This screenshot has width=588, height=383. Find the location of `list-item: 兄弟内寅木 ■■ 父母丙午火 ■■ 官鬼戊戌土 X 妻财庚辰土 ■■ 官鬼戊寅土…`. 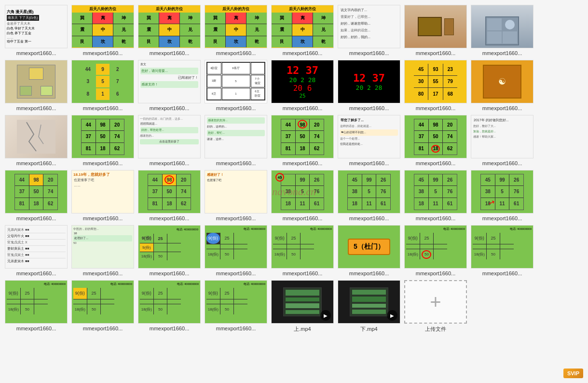

list-item: 兄弟内寅木 ■■ 父母丙午火 ■■ 官鬼戊戌土 X 妻财庚辰土 ■■ 官鬼戊寅土… is located at coordinates (36, 251).